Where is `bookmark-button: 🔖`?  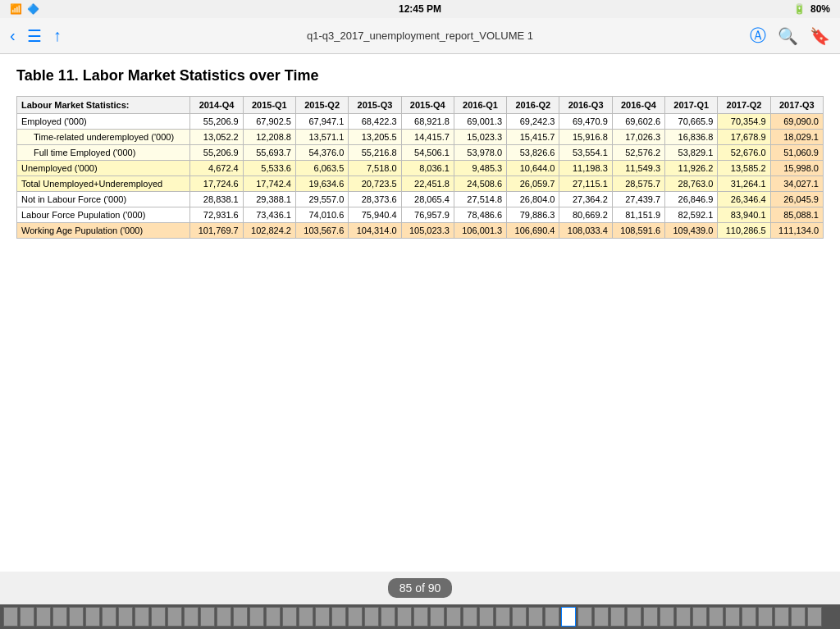
bookmark-button: 🔖 is located at coordinates (820, 36).